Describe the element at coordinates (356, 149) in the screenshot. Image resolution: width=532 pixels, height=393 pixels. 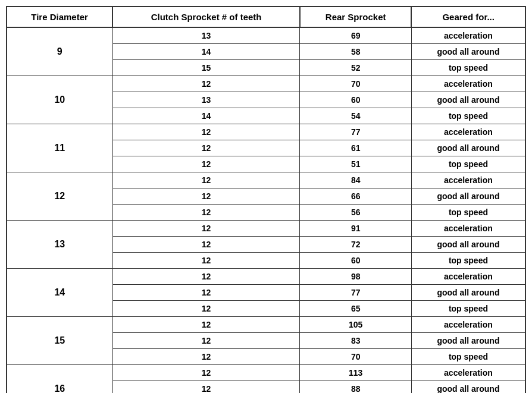
I see `rear-sprocket-cell: 61` at that location.